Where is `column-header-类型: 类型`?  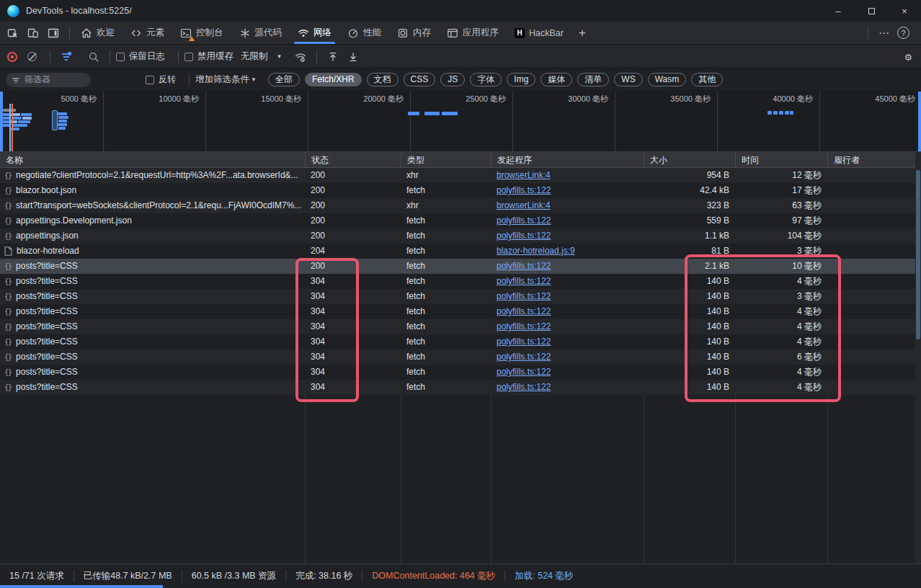
column-header-类型: 类型 is located at coordinates (445, 160).